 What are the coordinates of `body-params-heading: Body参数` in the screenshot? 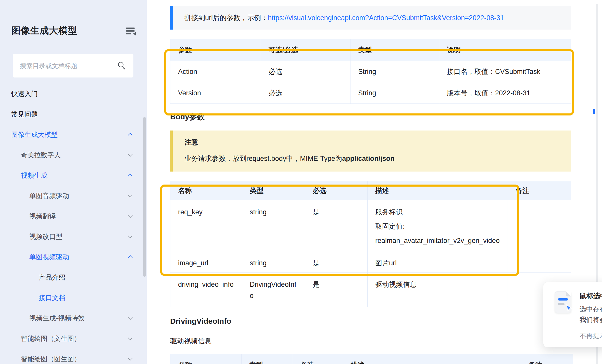 It's located at (187, 117).